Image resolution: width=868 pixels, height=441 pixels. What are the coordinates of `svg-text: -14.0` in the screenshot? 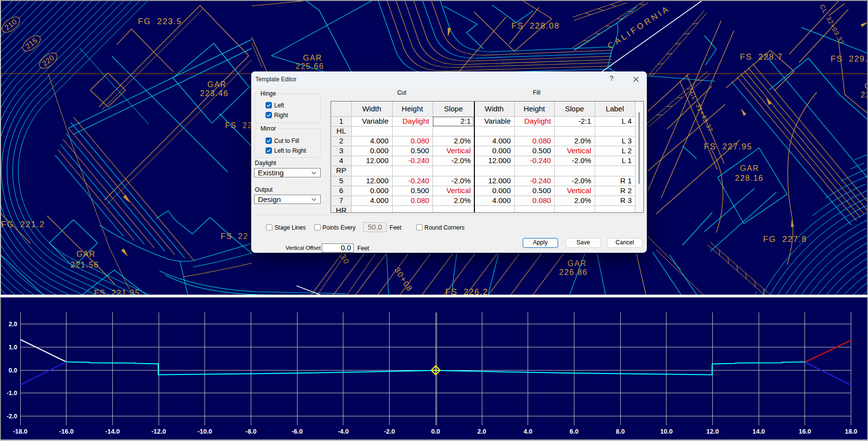 It's located at (113, 432).